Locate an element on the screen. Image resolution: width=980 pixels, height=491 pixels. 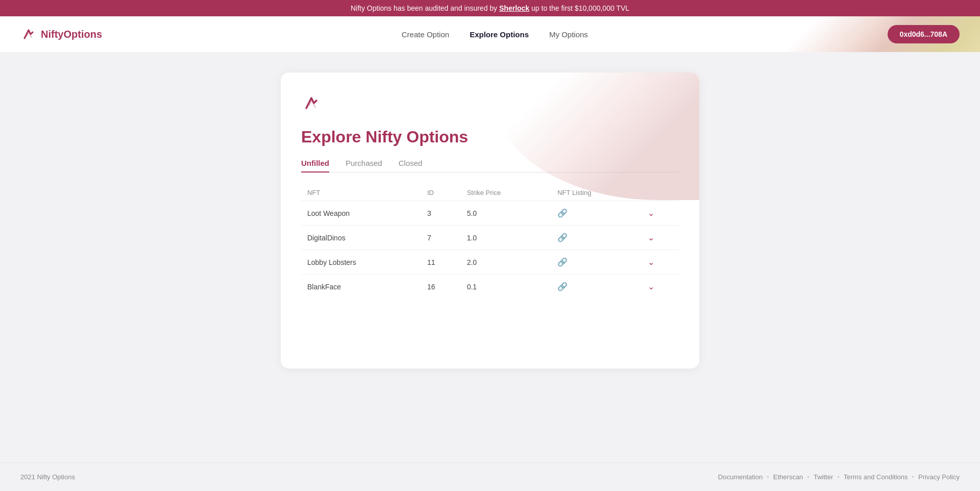
nft-listing-cell-3: 🔗 is located at coordinates (596, 287).